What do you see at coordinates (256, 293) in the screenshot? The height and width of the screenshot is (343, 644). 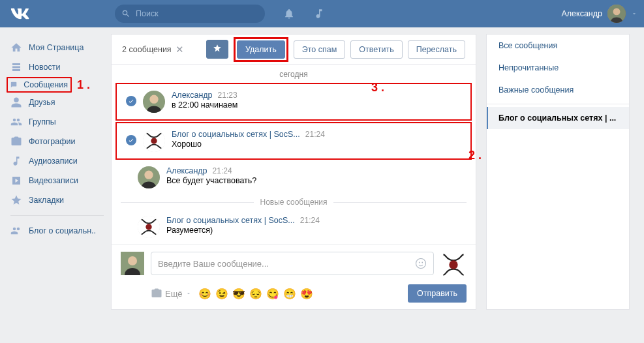 I see `emoji-picker: 😊😉😎😔😋😁😍` at bounding box center [256, 293].